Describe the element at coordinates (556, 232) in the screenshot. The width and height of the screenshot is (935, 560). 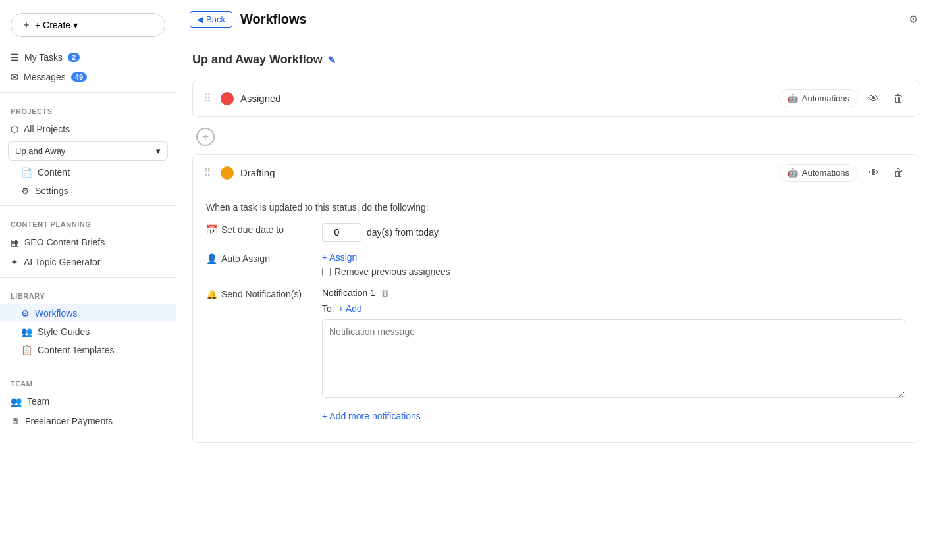
I see `set-due-date-row: 📅 Set due date to day(s) from today` at that location.